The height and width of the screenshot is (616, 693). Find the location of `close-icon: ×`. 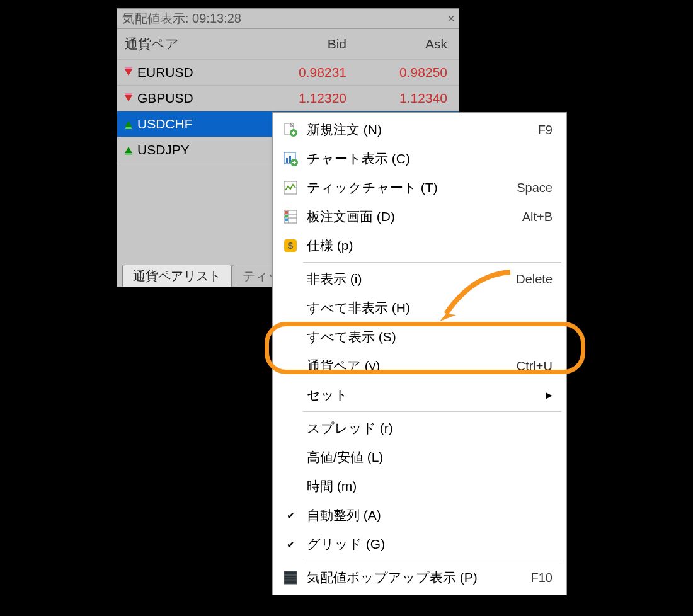

close-icon: × is located at coordinates (451, 19).